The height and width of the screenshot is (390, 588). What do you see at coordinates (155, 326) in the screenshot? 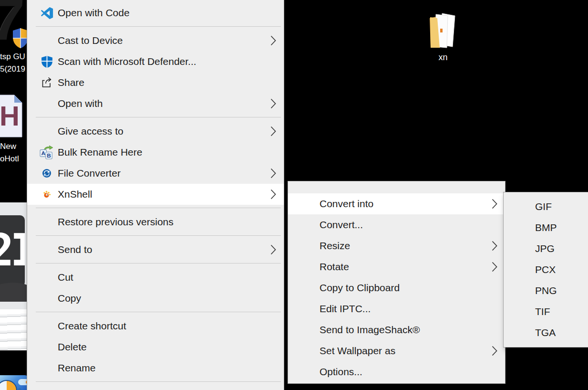
I see `menu-item-create-shortcut: Create shortcut` at bounding box center [155, 326].